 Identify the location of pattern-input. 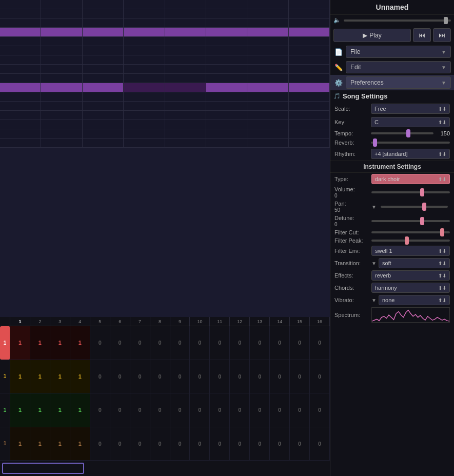
(43, 468).